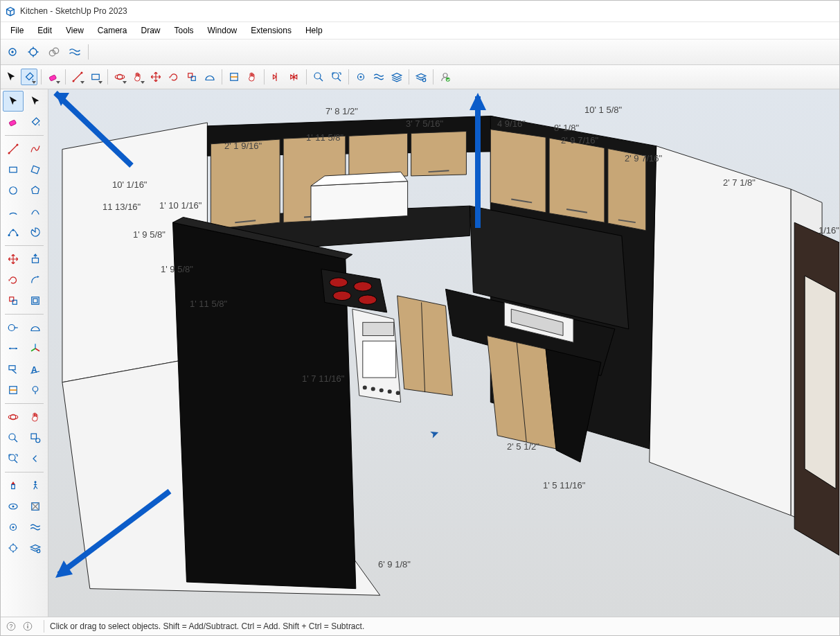  Describe the element at coordinates (35, 417) in the screenshot. I see `pan-icon` at that location.